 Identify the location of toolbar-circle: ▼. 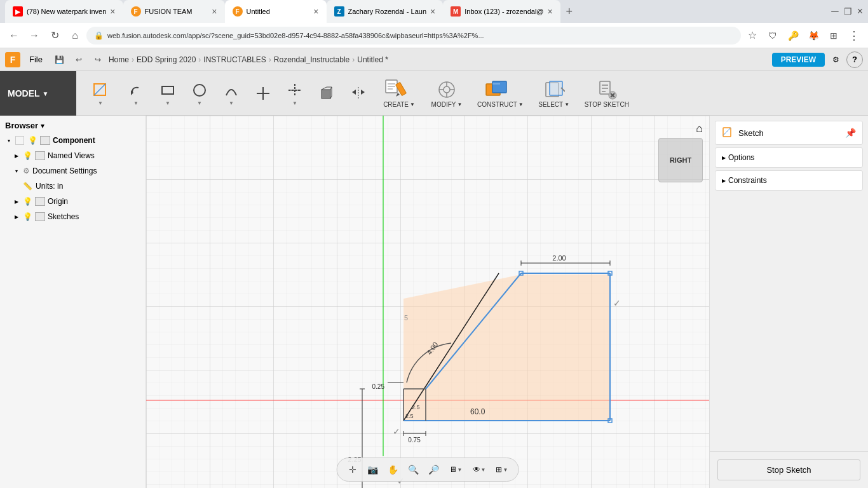
(200, 93).